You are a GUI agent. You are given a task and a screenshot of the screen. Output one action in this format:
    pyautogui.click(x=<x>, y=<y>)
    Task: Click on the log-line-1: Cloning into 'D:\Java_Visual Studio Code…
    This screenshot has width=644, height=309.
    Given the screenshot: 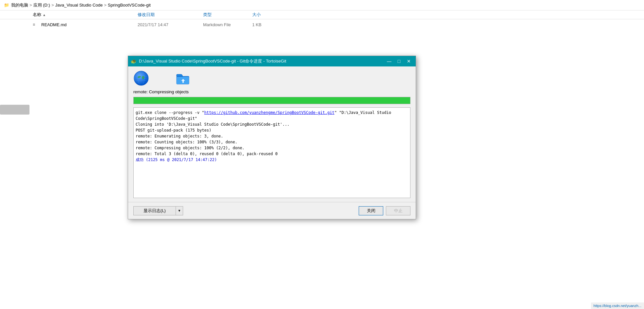 What is the action you would take?
    pyautogui.click(x=272, y=124)
    